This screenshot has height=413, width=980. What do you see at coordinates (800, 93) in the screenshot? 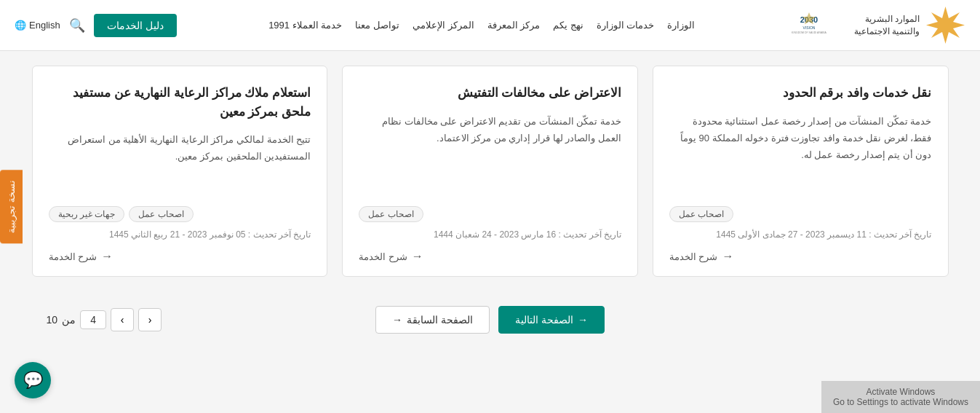
I see `card-1-title: نقل خدمات وافد برقم الحدود` at bounding box center [800, 93].